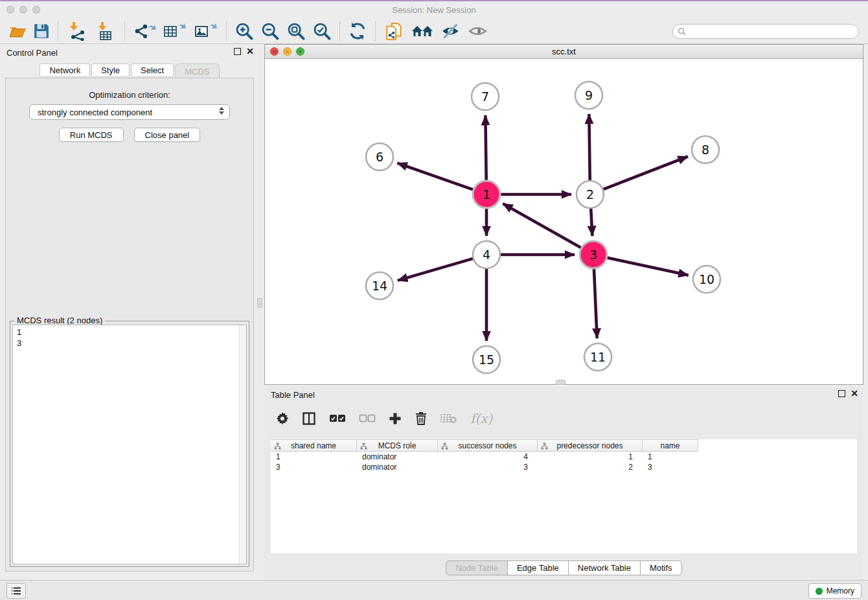  What do you see at coordinates (486, 194) in the screenshot?
I see `node-1: 1` at bounding box center [486, 194].